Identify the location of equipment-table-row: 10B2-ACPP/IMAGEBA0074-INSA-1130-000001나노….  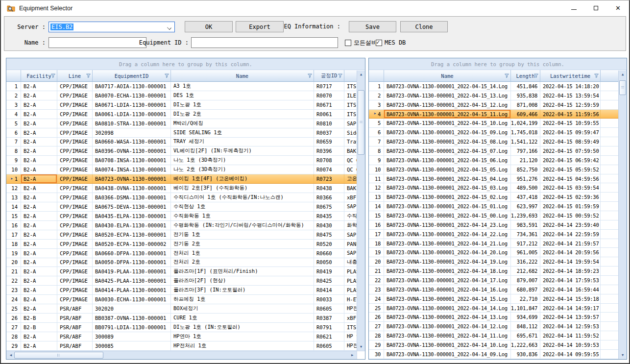
(186, 170).